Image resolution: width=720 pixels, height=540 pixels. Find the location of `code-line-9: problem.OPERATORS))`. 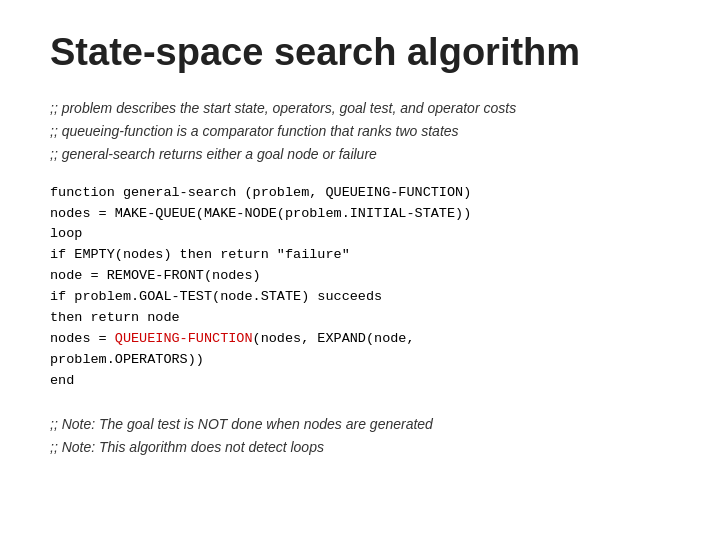

code-line-9: problem.OPERATORS)) is located at coordinates (360, 360).